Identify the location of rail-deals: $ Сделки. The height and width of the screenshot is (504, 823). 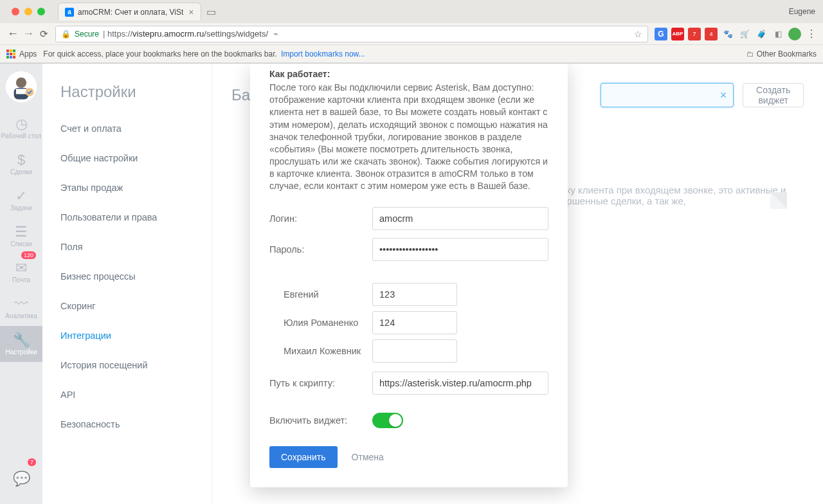
(21, 164).